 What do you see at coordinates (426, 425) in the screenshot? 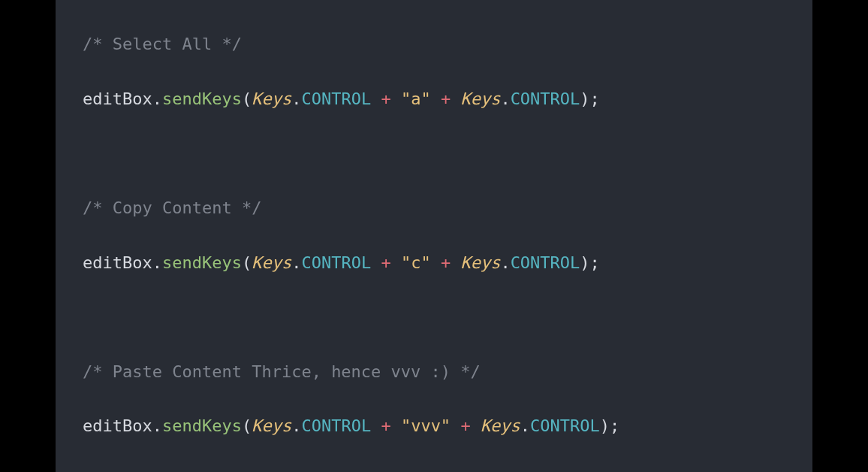
I see `code-token: "vvv"` at bounding box center [426, 425].